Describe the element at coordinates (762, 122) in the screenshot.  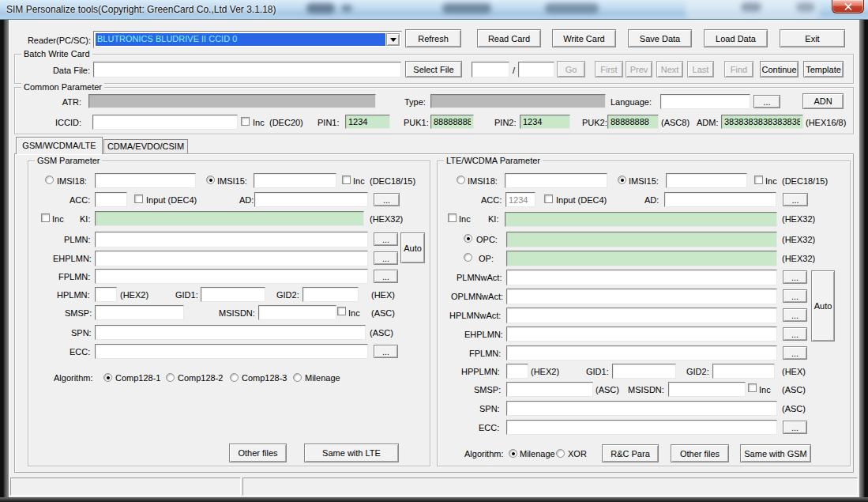
I see `adm-input` at that location.